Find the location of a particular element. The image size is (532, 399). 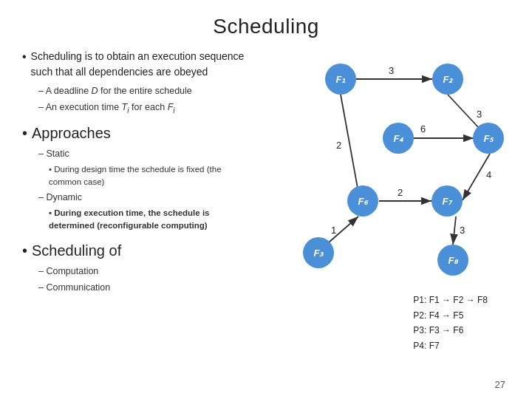

svg-text: F₄ is located at coordinates (399, 139).